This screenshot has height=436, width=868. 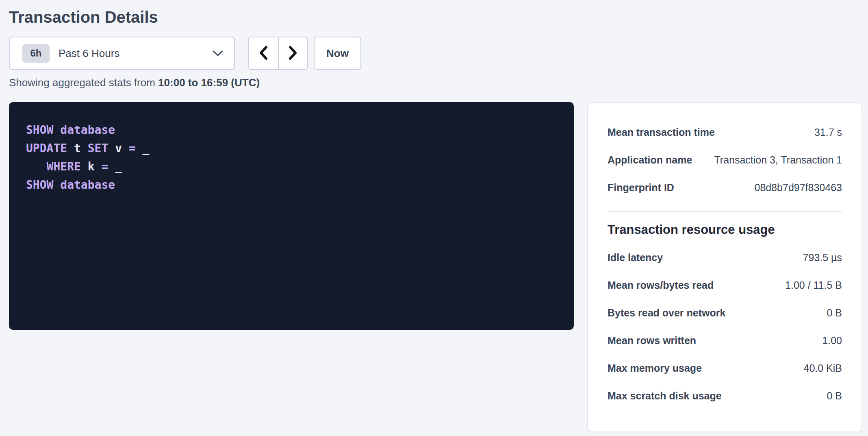 What do you see at coordinates (798, 188) in the screenshot?
I see `summary-value: 08d8b7d97f830463` at bounding box center [798, 188].